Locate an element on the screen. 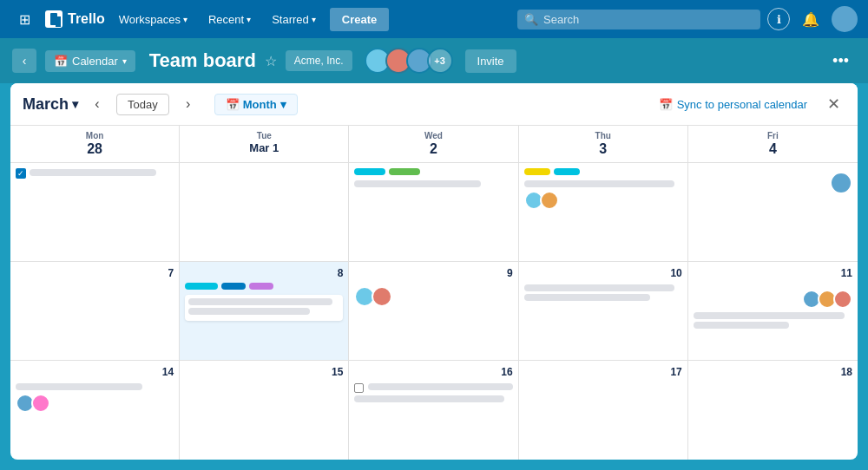  cell-thu-17: 17 is located at coordinates (604, 410).